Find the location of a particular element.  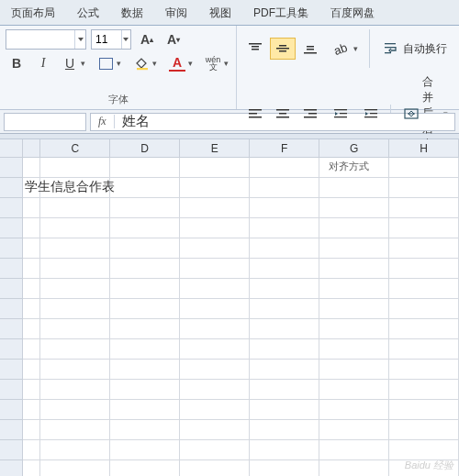

italic-button: I is located at coordinates (43, 63).